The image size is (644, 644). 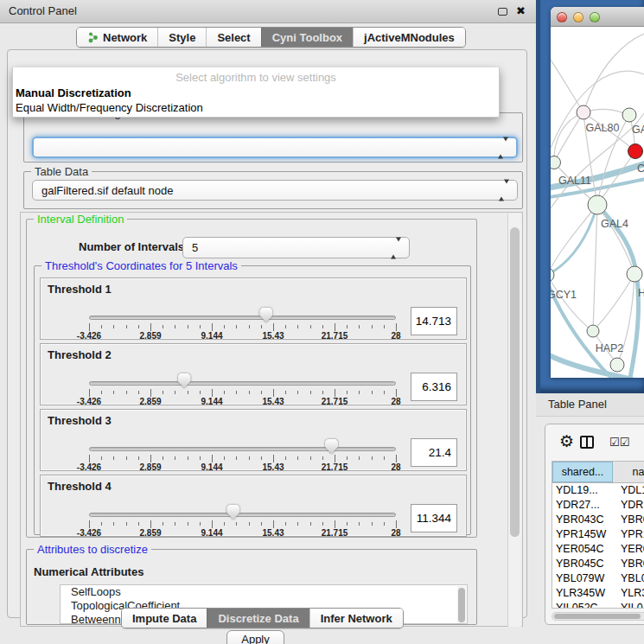 What do you see at coordinates (264, 592) in the screenshot?
I see `attribute-list-item: SelfLoops` at bounding box center [264, 592].